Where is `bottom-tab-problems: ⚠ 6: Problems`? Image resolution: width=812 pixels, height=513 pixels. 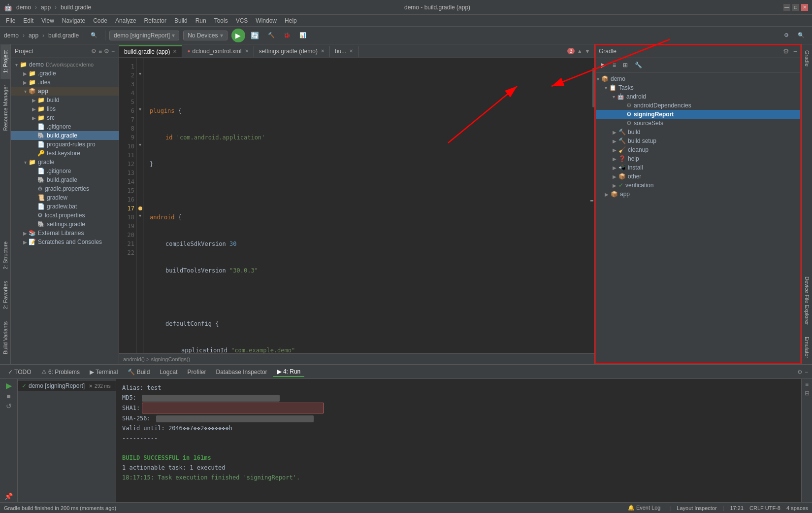 bottom-tab-problems: ⚠ 6: Problems is located at coordinates (61, 372).